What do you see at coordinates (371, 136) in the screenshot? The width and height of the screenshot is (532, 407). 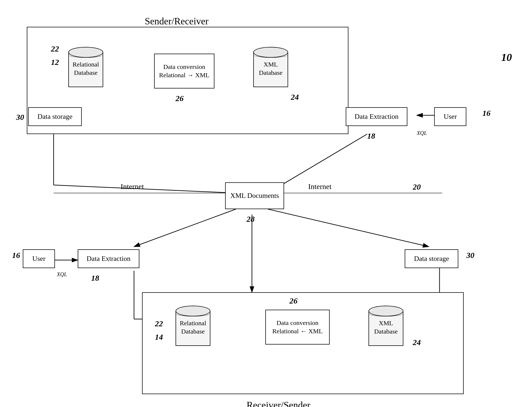 I see `num-18-top: 18` at bounding box center [371, 136].